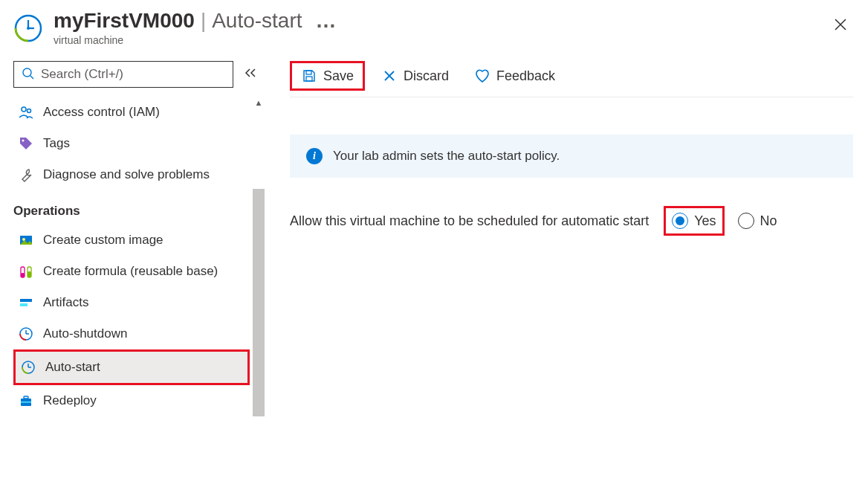  What do you see at coordinates (126, 175) in the screenshot?
I see `sidebar-item-label: Diagnose and solve problems` at bounding box center [126, 175].